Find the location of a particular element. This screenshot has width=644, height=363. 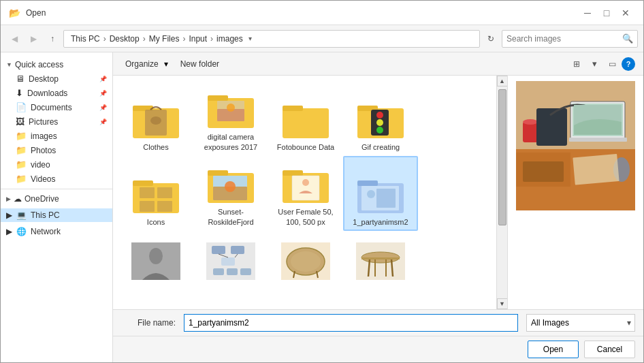

file-item-partyanimsm2: 1_partyanimsm2 is located at coordinates (381, 193).